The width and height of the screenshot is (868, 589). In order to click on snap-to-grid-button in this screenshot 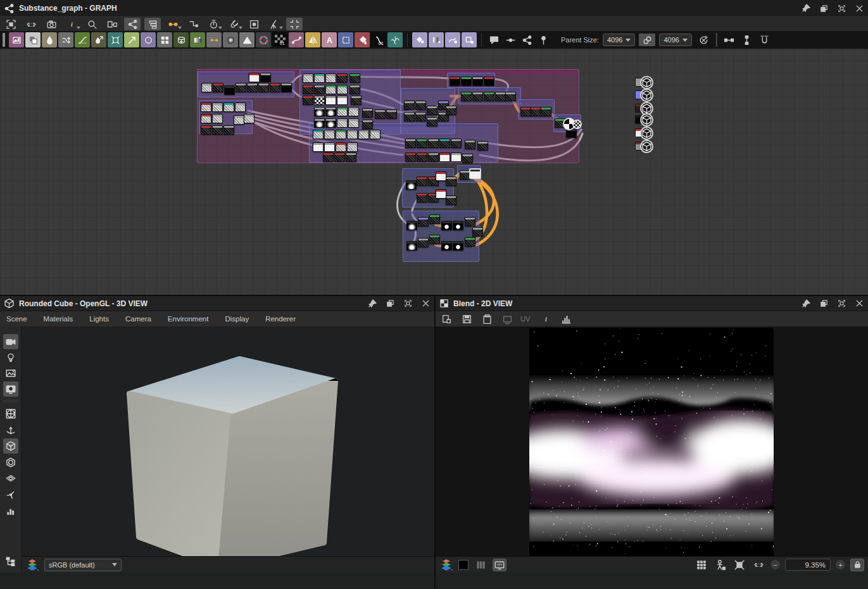, I will do `click(294, 24)`.